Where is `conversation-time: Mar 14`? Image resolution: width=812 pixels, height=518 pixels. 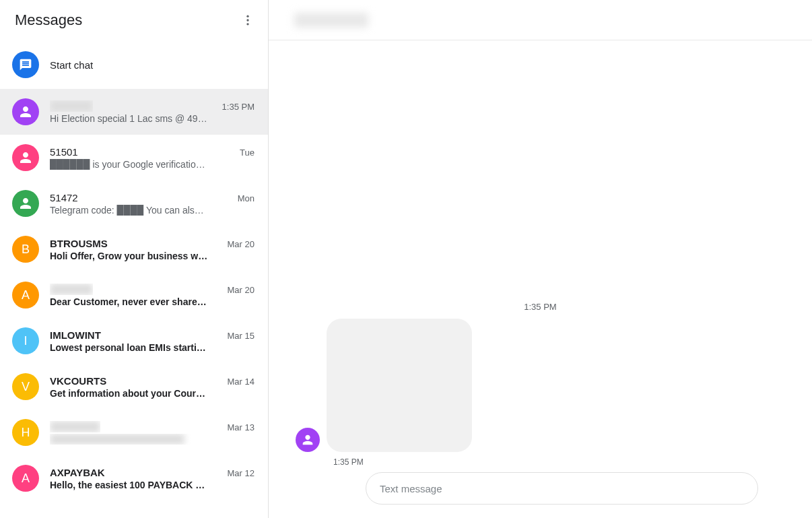 conversation-time: Mar 14 is located at coordinates (241, 381).